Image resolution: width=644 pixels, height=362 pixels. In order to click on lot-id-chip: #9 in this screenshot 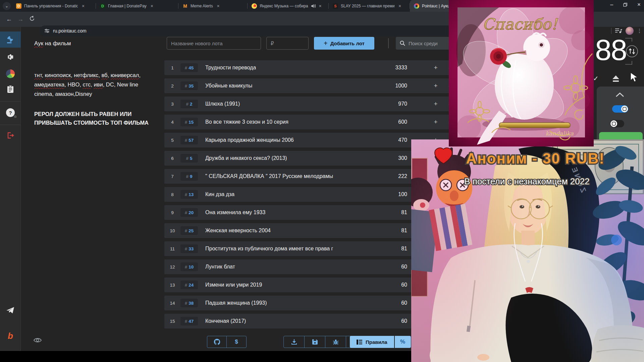, I will do `click(189, 176)`.